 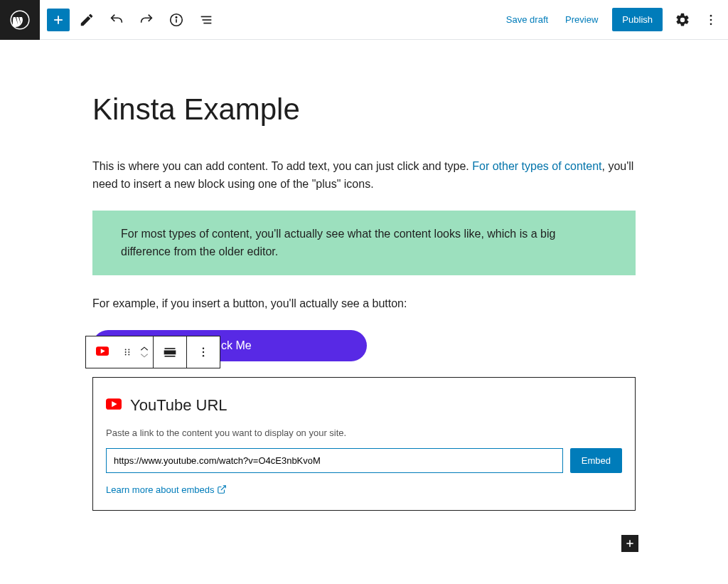 What do you see at coordinates (144, 356) in the screenshot?
I see `chevron-down-icon` at bounding box center [144, 356].